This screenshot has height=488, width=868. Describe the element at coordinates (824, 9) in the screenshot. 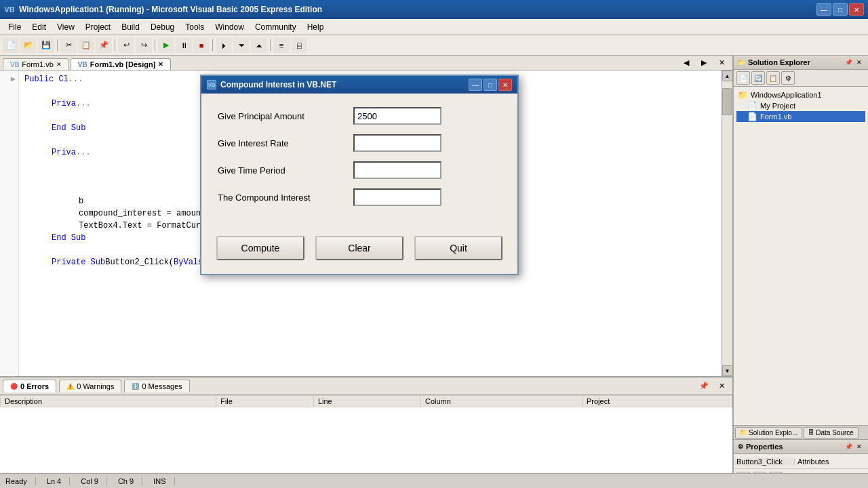

I see `minimize-button: —` at that location.